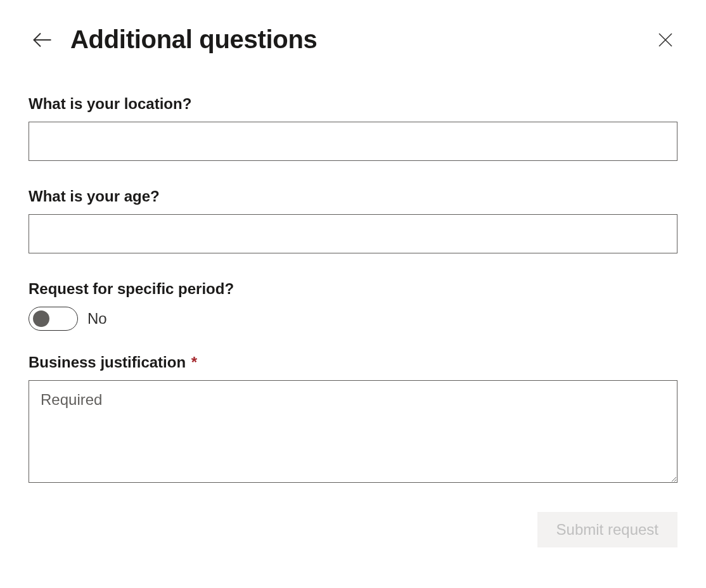  What do you see at coordinates (353, 196) in the screenshot?
I see `label-age: What is your age?` at bounding box center [353, 196].